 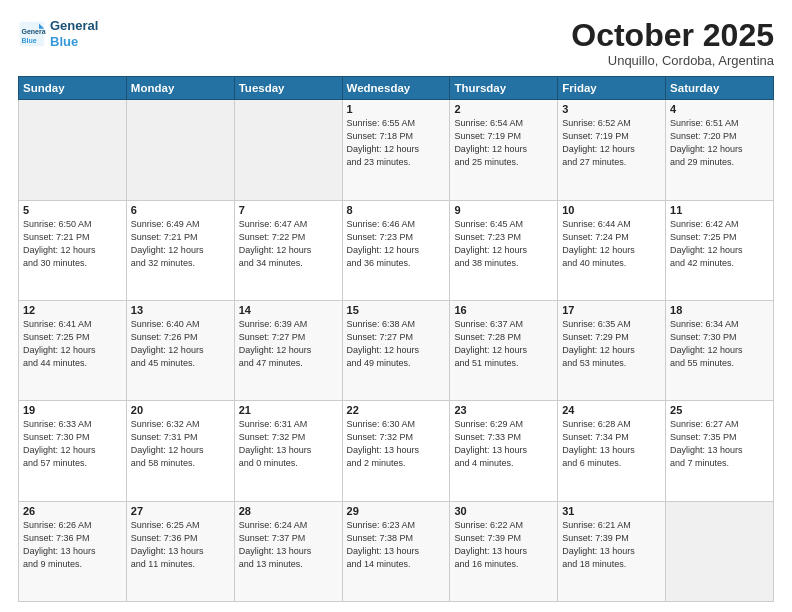 What do you see at coordinates (180, 88) in the screenshot?
I see `weekday-monday: Monday` at bounding box center [180, 88].